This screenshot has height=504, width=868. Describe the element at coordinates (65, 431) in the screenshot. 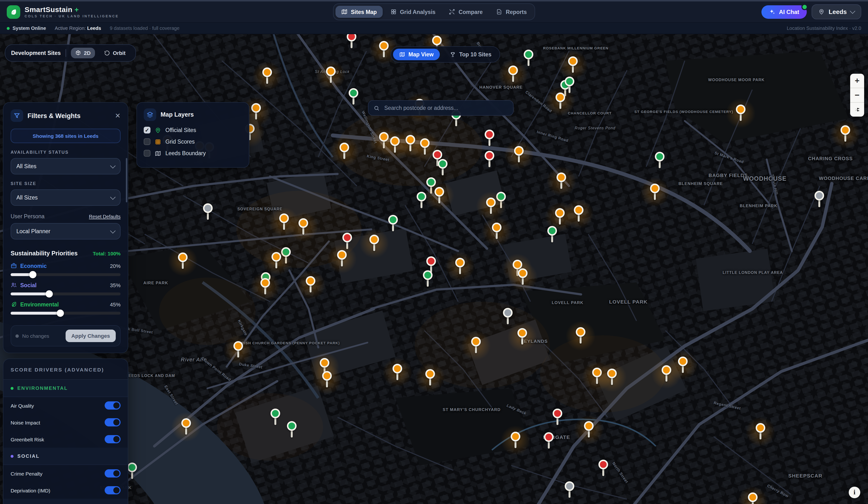

I see `score-drivers-panel: SCORE DRIVERS (ADVANCED) ENVIRONMENTALAi…` at that location.